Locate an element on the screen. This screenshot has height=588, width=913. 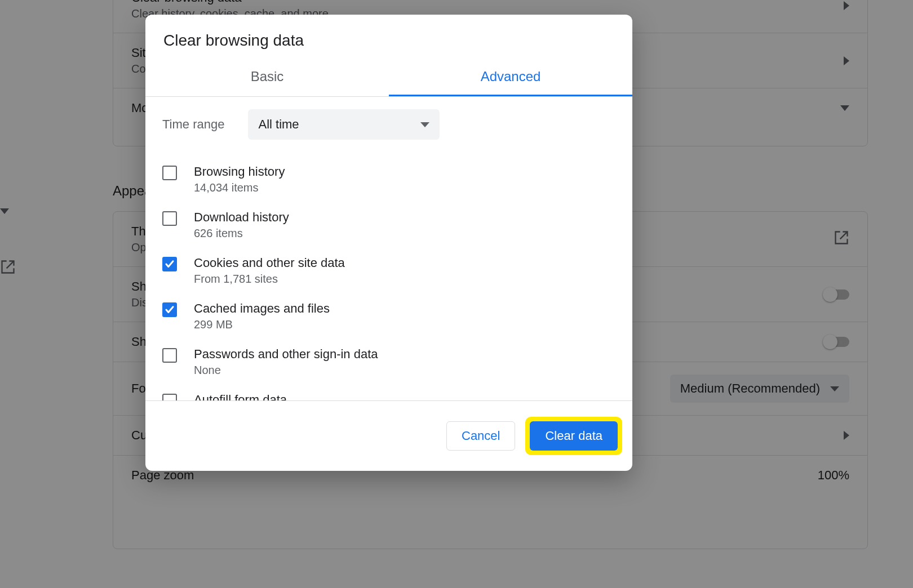
item-subtitle: From 1,781 sites is located at coordinates (269, 279).